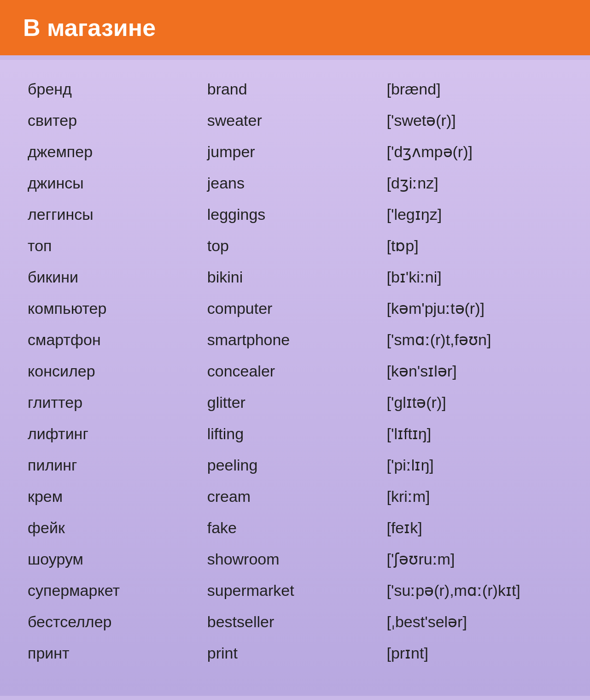 The height and width of the screenshot is (700, 590). Describe the element at coordinates (113, 308) in the screenshot. I see `russian-word: компьютер` at that location.